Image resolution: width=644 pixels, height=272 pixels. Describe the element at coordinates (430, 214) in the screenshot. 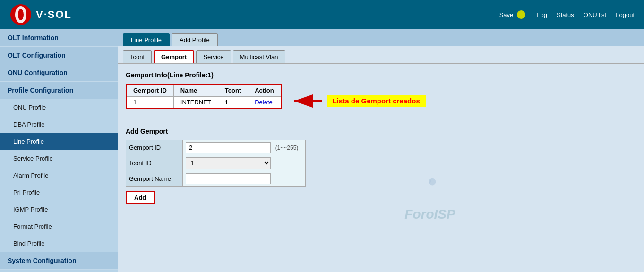

I see `watermark-text: ForoISP` at that location.